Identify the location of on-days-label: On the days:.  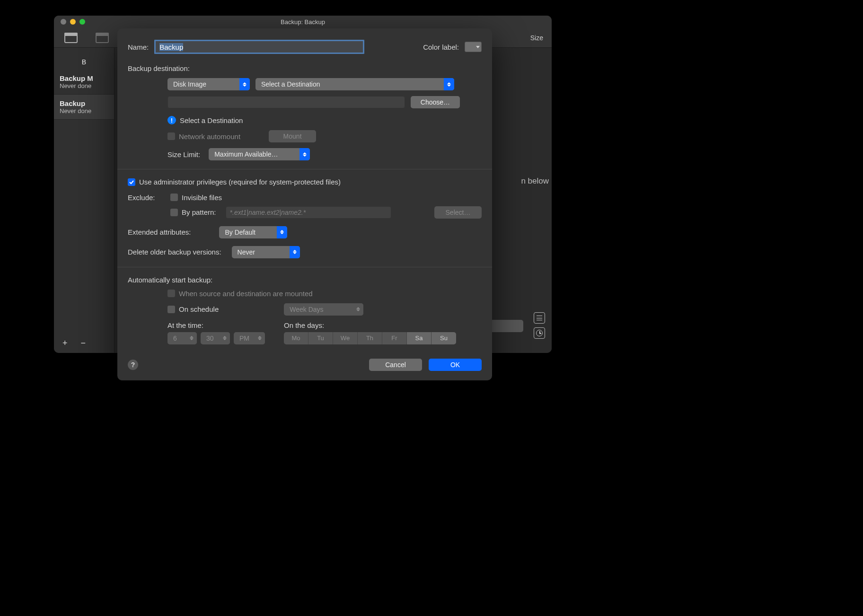
(370, 326).